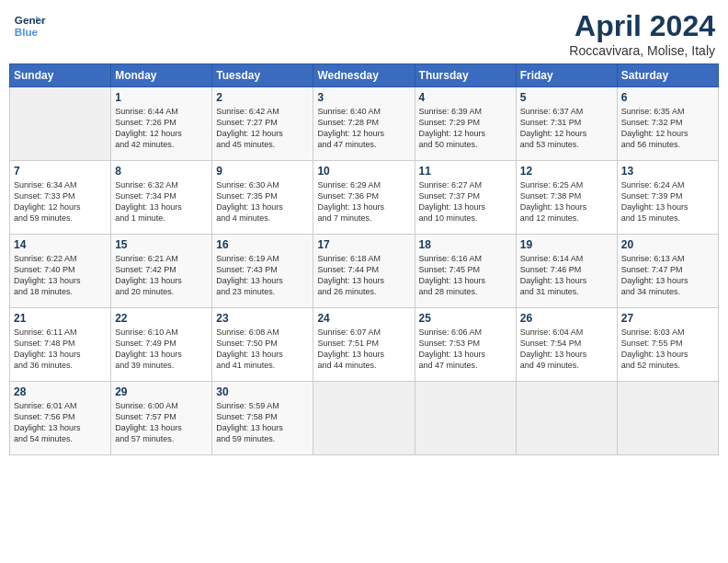  What do you see at coordinates (465, 271) in the screenshot?
I see `calendar-cell: 18Sunrise: 6:16 AM Sunset: 7:45 PM Dayli…` at bounding box center [465, 271].